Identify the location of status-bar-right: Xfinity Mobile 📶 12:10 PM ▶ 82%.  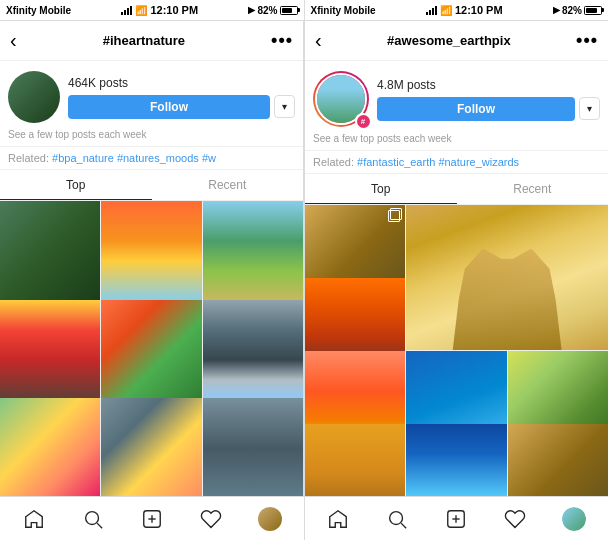
(457, 10).